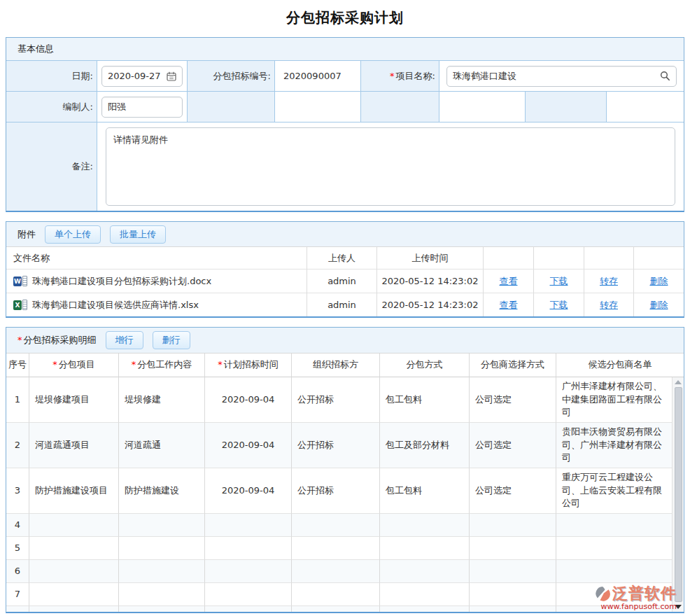  I want to click on file-name-header: 文件名称, so click(157, 258).